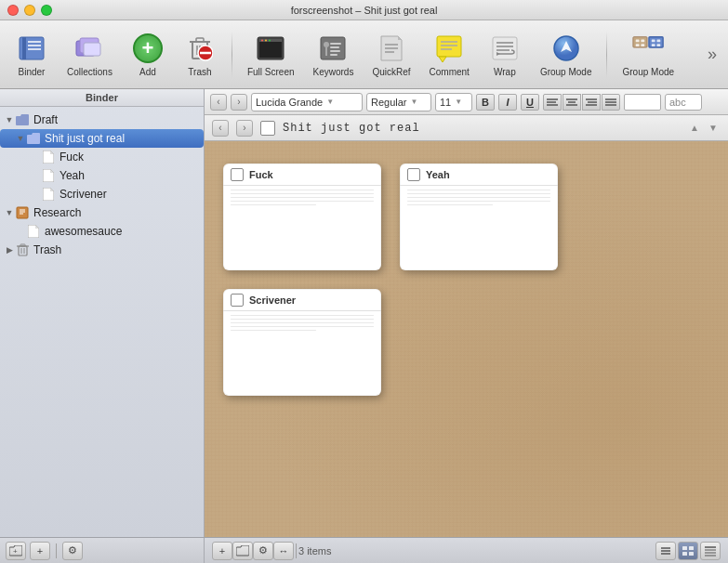 Image resolution: width=728 pixels, height=563 pixels. Describe the element at coordinates (399, 102) in the screenshot. I see `style-select: Regular ▼` at that location.